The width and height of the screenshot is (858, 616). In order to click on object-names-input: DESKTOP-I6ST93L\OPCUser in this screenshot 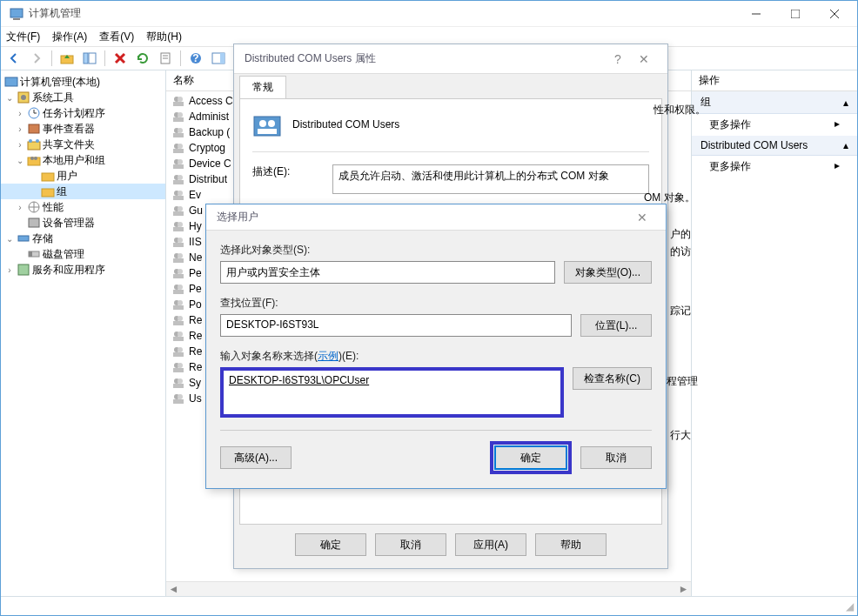, I will do `click(392, 392)`.